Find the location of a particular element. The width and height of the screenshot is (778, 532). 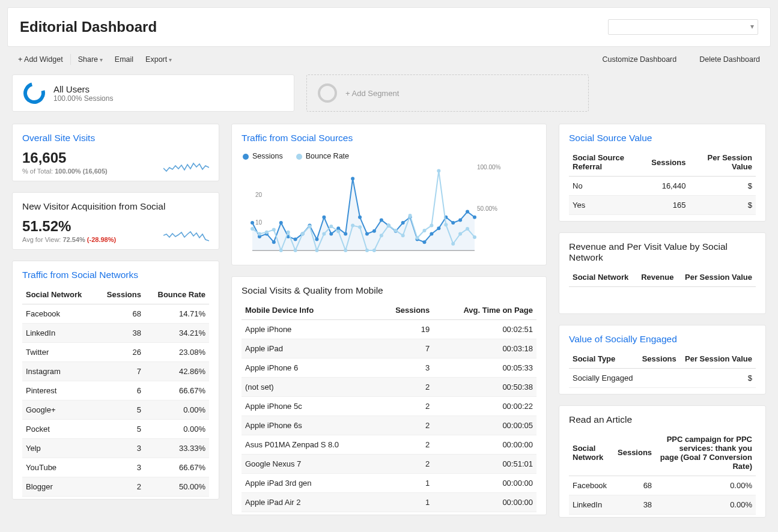

table-row: YouTube366.67% is located at coordinates (115, 468).